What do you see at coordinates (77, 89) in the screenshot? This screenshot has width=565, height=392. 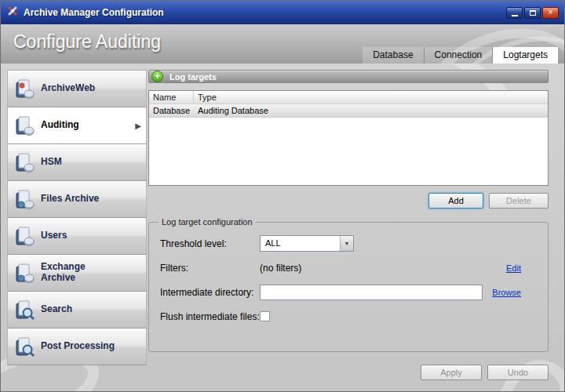 I see `sidebar-item-archiveweb: ArchiveWeb` at bounding box center [77, 89].